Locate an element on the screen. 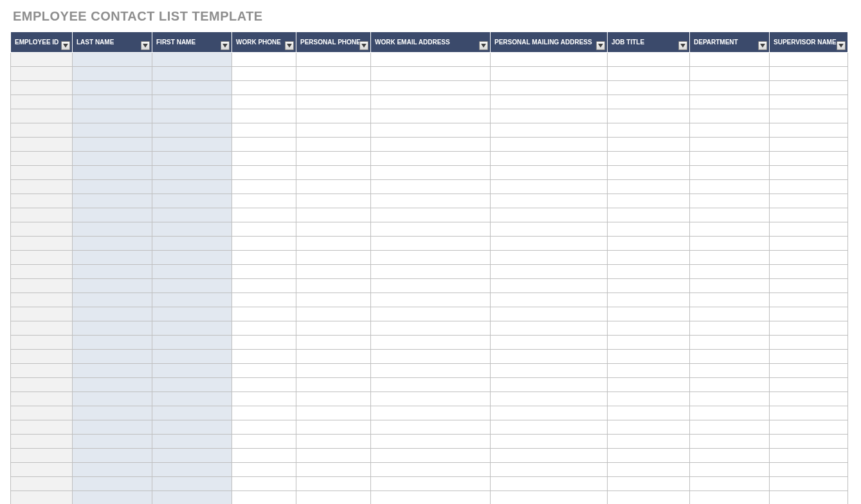 The image size is (861, 504). column-header-work-email-address: WORK EMAIL ADDRESS is located at coordinates (431, 42).